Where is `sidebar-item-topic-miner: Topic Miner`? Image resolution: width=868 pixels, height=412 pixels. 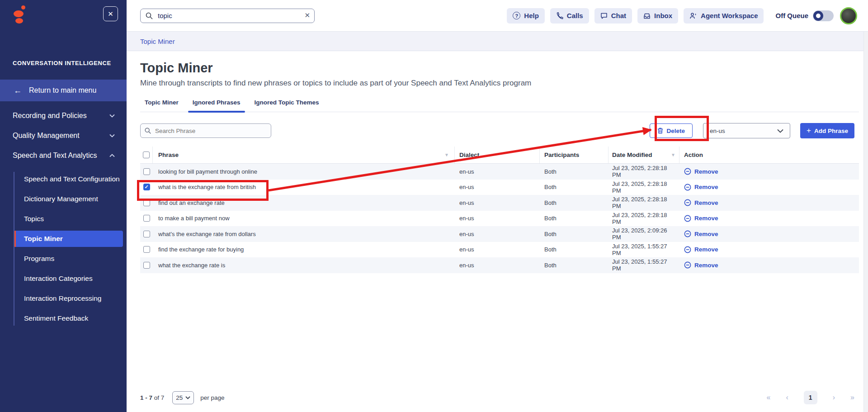 sidebar-item-topic-miner: Topic Miner is located at coordinates (63, 239).